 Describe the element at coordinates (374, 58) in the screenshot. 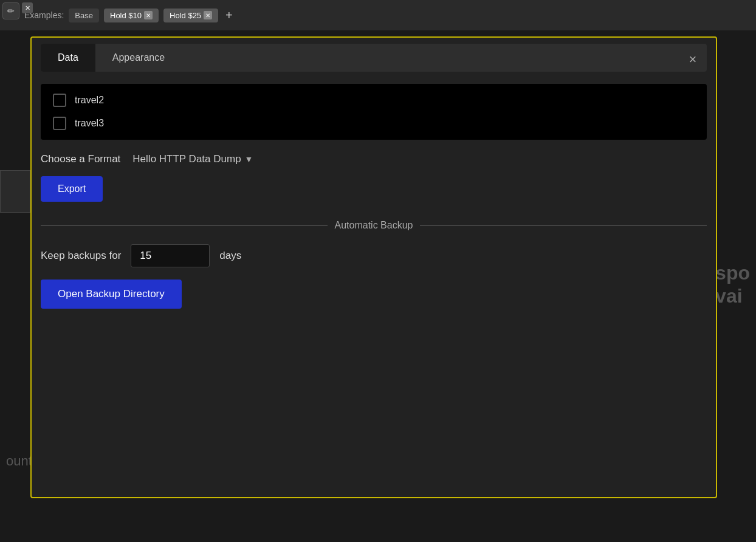

I see `tabs-bar: Data Appearance` at that location.